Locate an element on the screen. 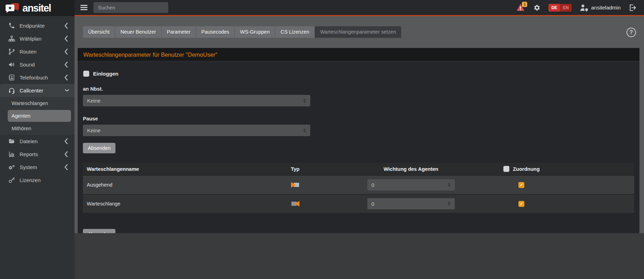  sidebar-item-callcenter: Callcenter is located at coordinates (37, 90).